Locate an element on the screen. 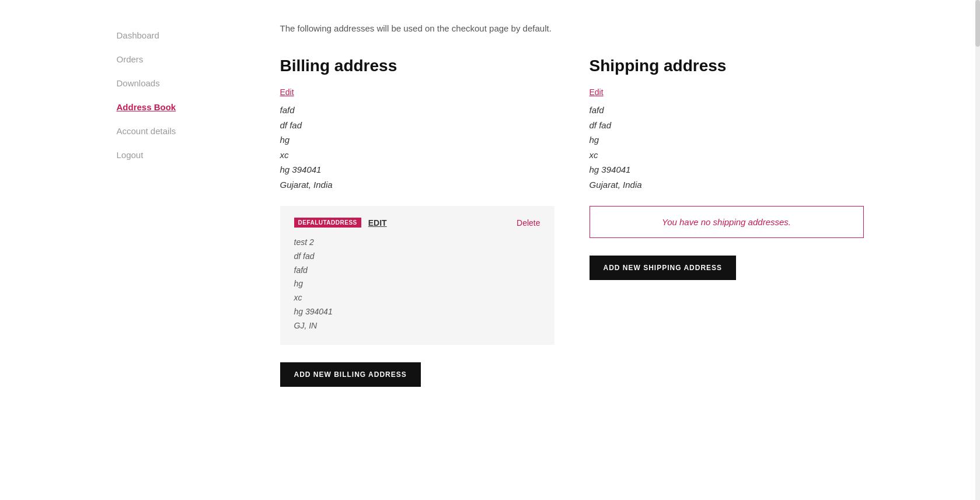  billing-line5: hg 394041 is located at coordinates (417, 170).